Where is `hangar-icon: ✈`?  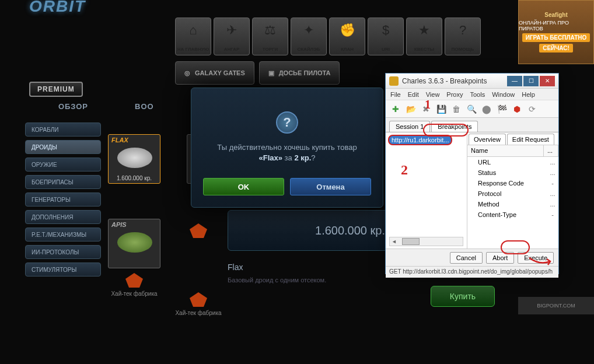 hangar-icon: ✈ is located at coordinates (232, 30).